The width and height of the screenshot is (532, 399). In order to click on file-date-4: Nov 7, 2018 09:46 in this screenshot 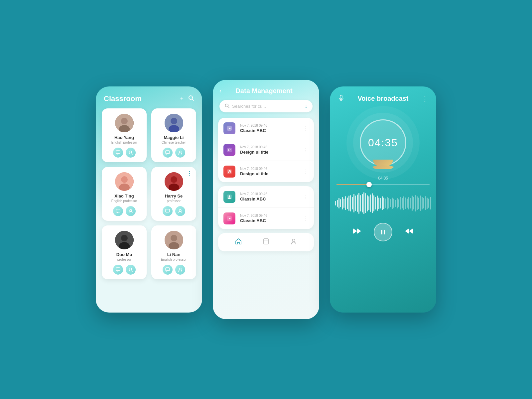, I will do `click(269, 194)`.